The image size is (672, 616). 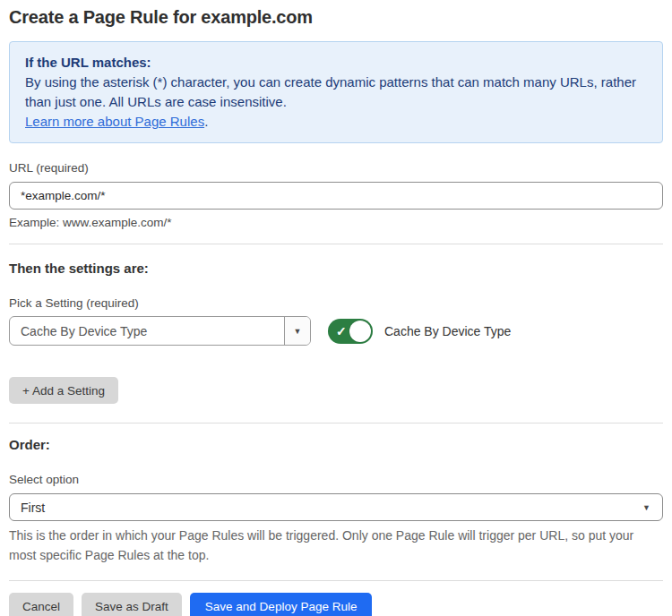 I want to click on cancel-button: Cancel, so click(x=41, y=604).